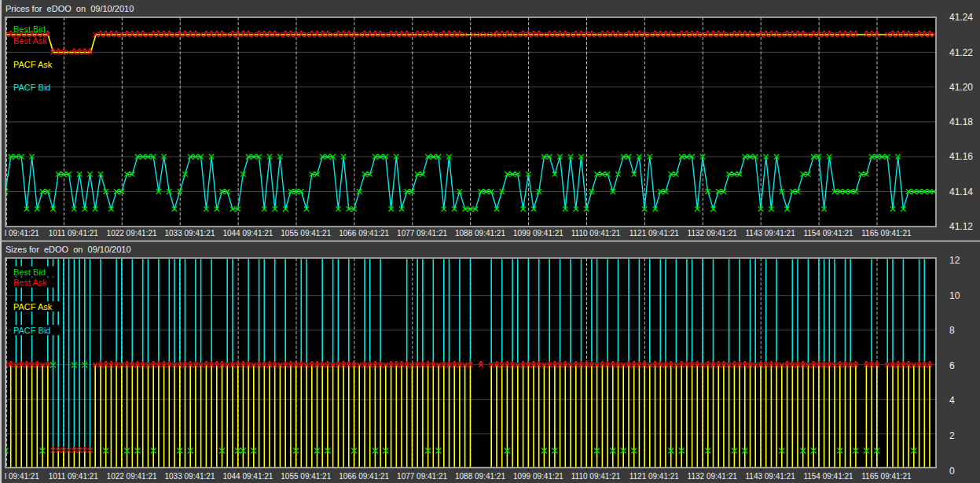 The height and width of the screenshot is (483, 980). Describe the element at coordinates (952, 471) in the screenshot. I see `svg-text: 0` at that location.